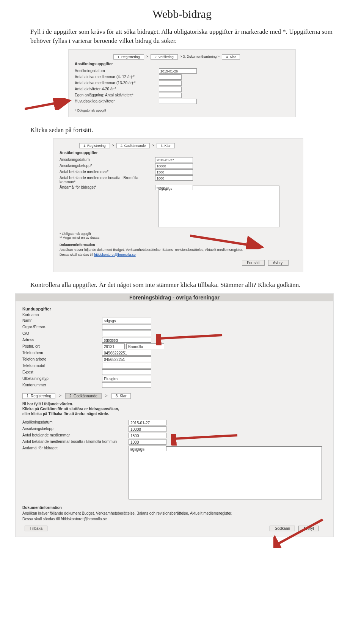 The image size is (364, 630). What do you see at coordinates (174, 298) in the screenshot?
I see `panel-title-bar: Föreningsbidrag - övriga föreningar` at bounding box center [174, 298].